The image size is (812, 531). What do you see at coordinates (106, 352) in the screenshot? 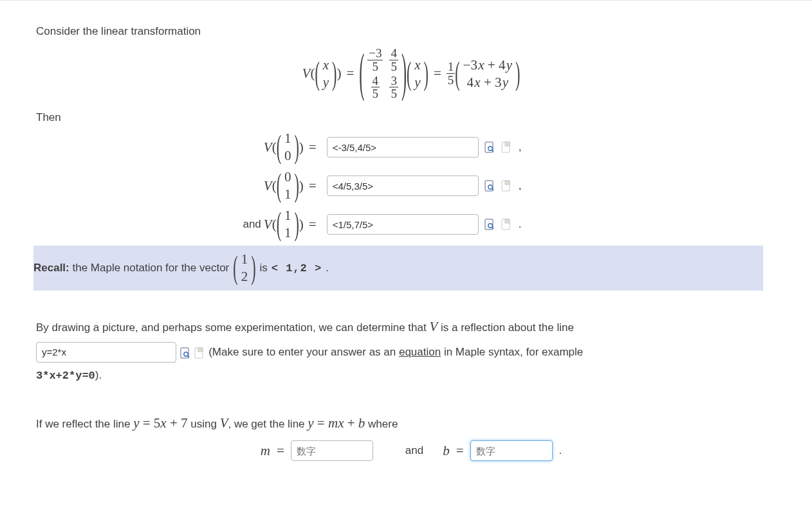
I see `line-equation-input` at bounding box center [106, 352].